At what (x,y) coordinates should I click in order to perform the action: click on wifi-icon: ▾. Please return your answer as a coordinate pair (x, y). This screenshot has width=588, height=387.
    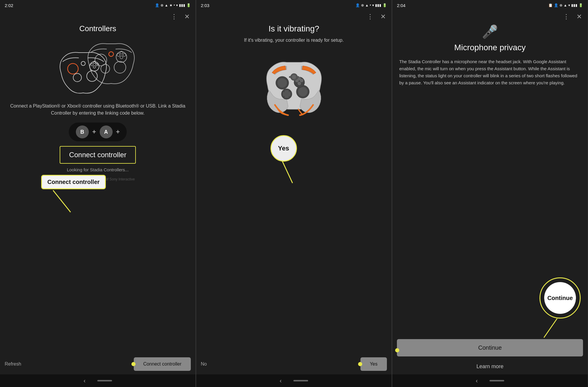
    Looking at the image, I should click on (177, 5).